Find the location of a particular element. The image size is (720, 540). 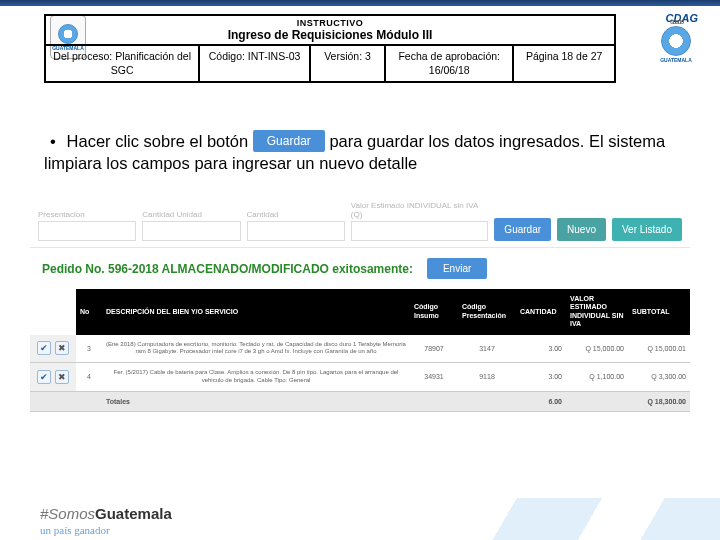

label-presentacion: Presentacion is located at coordinates (87, 214).